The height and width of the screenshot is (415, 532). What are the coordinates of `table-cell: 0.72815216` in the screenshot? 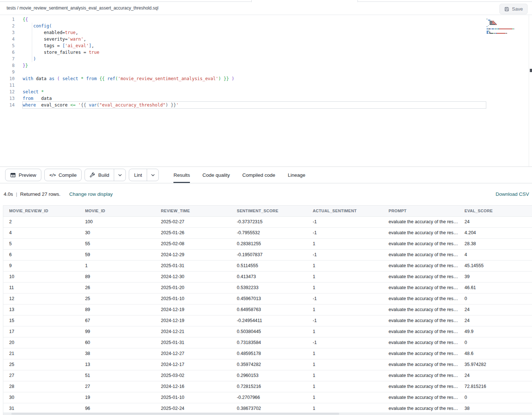 It's located at (269, 386).